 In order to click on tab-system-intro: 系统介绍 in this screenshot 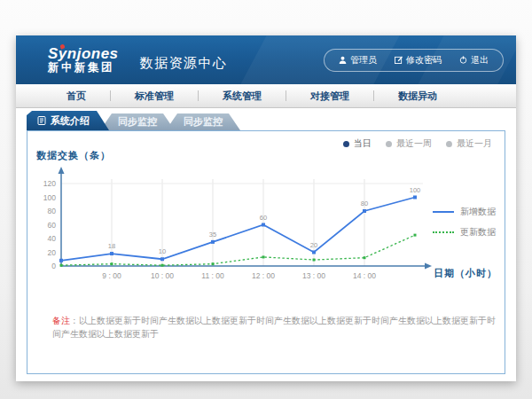, I will do `click(67, 121)`.